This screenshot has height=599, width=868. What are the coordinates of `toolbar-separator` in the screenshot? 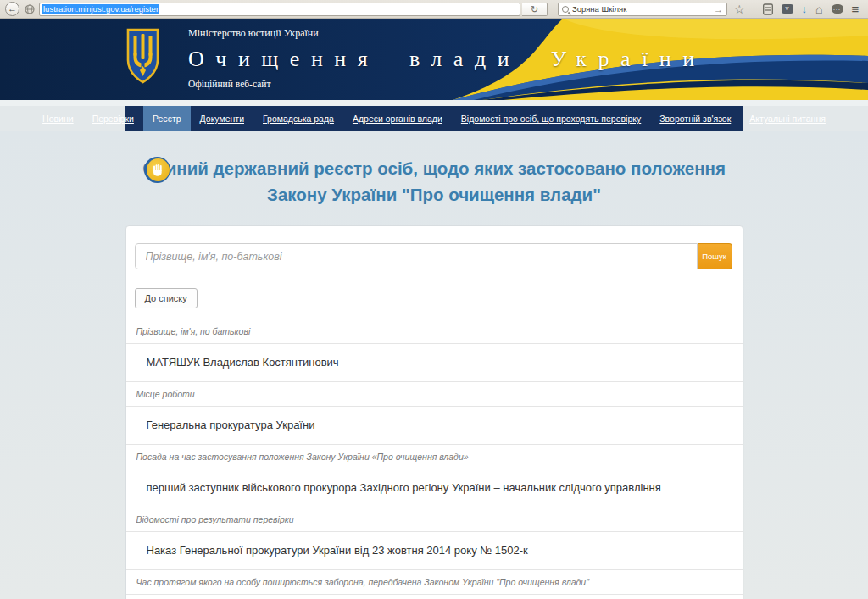 It's located at (754, 9).